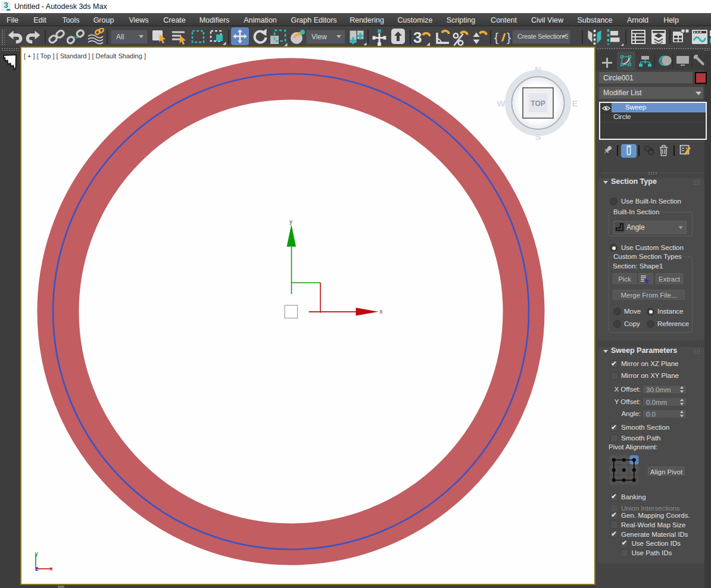 The height and width of the screenshot is (588, 711). What do you see at coordinates (575, 104) in the screenshot?
I see `svg-text: E` at bounding box center [575, 104].